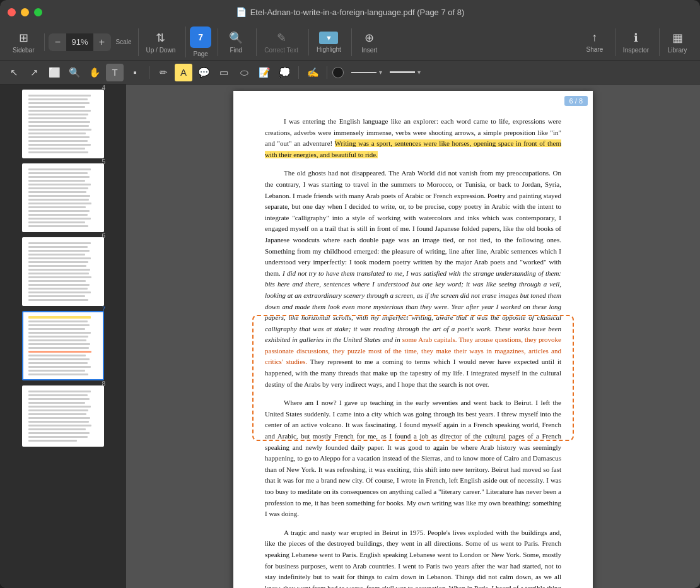 The image size is (700, 588). Describe the element at coordinates (386, 72) in the screenshot. I see `line-controls: ▾ ▾` at that location.